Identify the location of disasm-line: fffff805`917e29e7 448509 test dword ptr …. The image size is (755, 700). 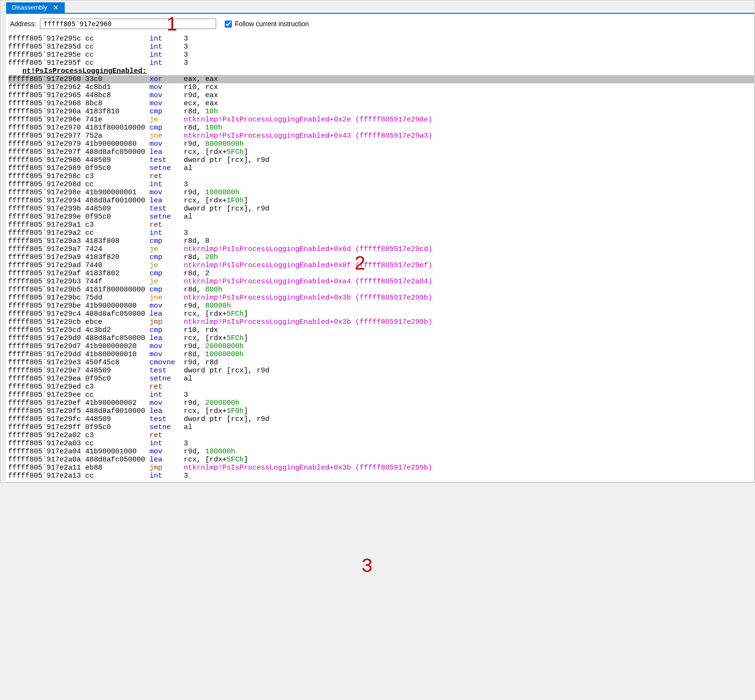
(381, 370).